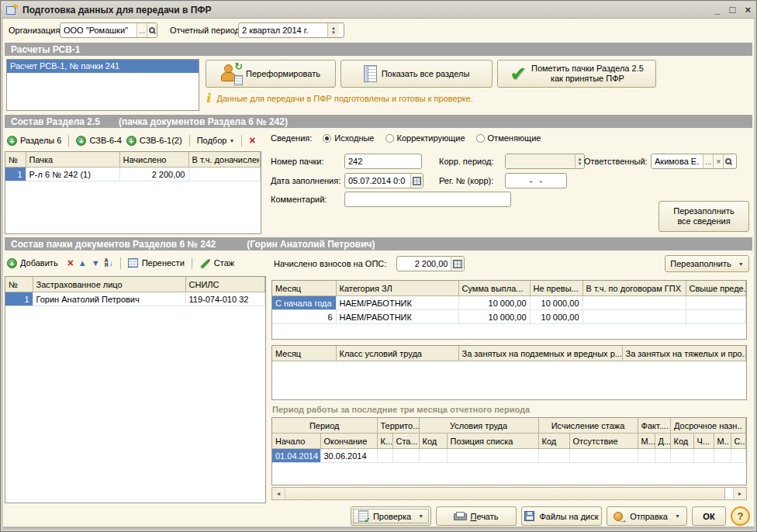 This screenshot has height=532, width=757. What do you see at coordinates (152, 30) in the screenshot?
I see `organization-search-button` at bounding box center [152, 30].